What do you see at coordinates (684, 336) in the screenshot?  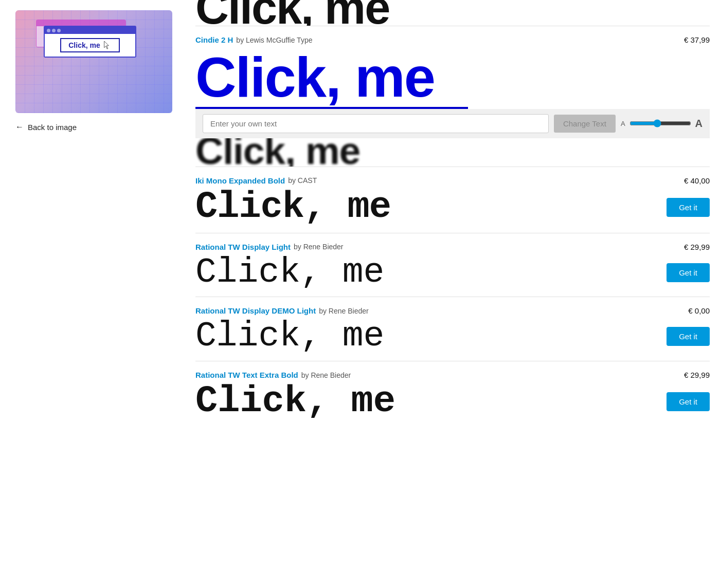 I see `rational-demo-btn-col: Get it` at bounding box center [684, 336].